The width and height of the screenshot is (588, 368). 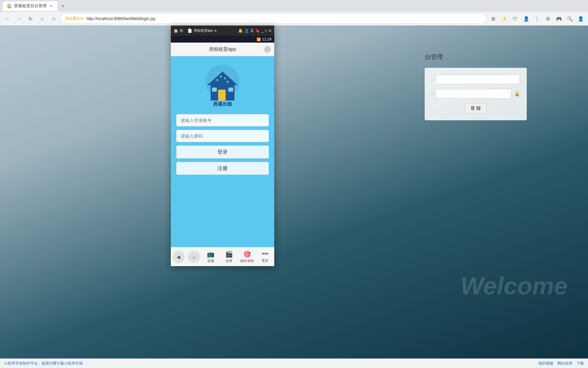 What do you see at coordinates (493, 57) in the screenshot?
I see `admin-panel-title: 台管理` at bounding box center [493, 57].